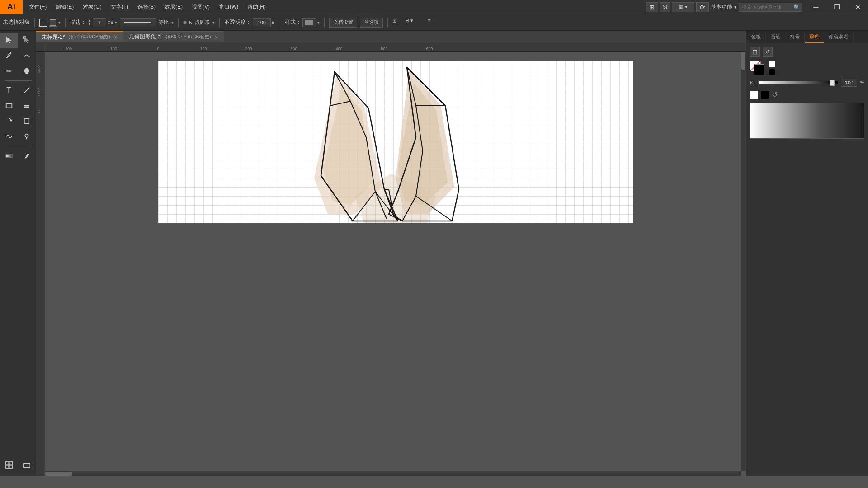 This screenshot has height=488, width=868. What do you see at coordinates (743, 61) in the screenshot?
I see `scroll-thumb-v` at bounding box center [743, 61].